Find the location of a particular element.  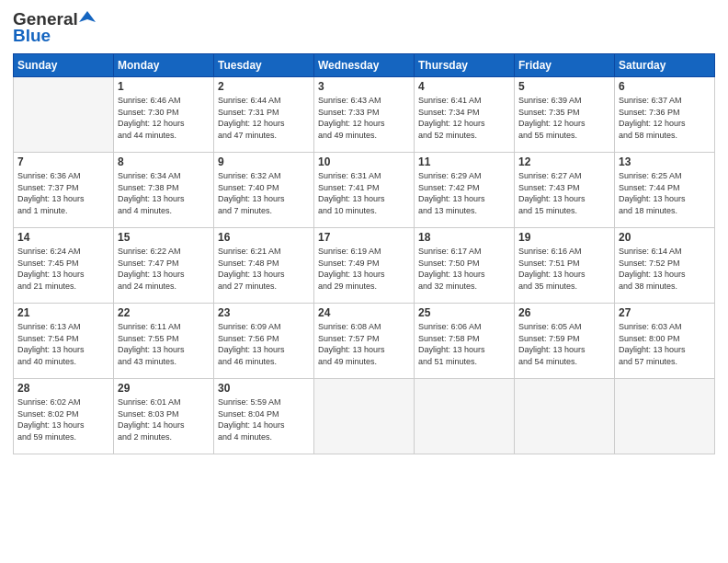

day-info: Sunrise: 6:44 AMSunset: 7:31 PMDaylight:… is located at coordinates (264, 118).